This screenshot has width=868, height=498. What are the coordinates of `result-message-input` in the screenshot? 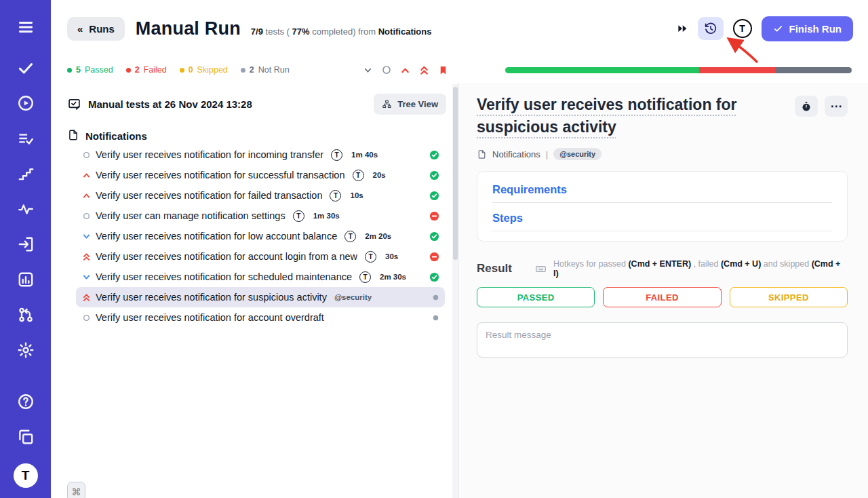 It's located at (662, 340).